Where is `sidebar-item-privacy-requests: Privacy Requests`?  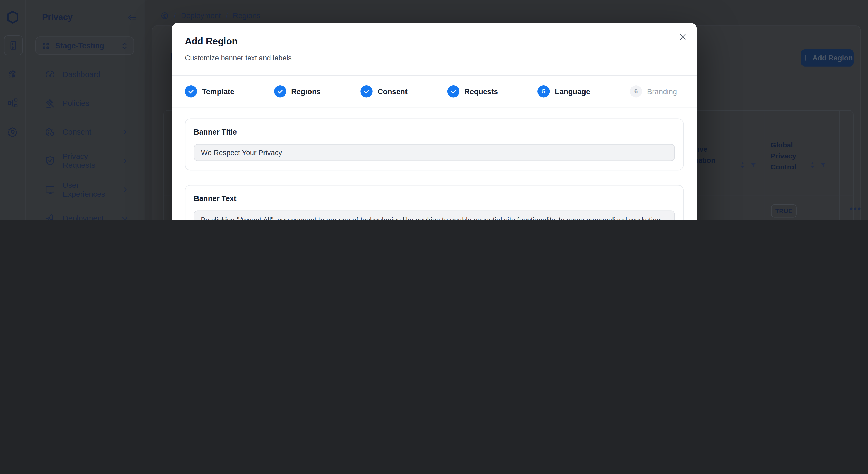
sidebar-item-privacy-requests: Privacy Requests is located at coordinates (85, 160).